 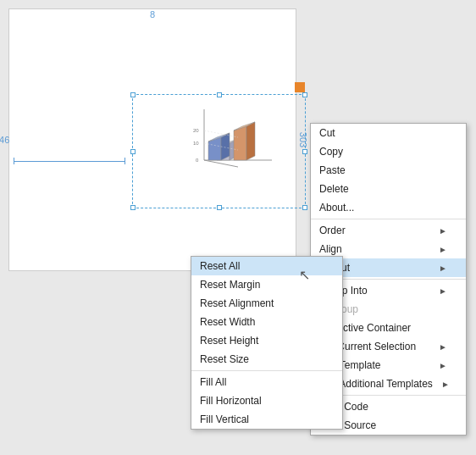 I want to click on dim-left-label: 446, so click(x=5, y=140).